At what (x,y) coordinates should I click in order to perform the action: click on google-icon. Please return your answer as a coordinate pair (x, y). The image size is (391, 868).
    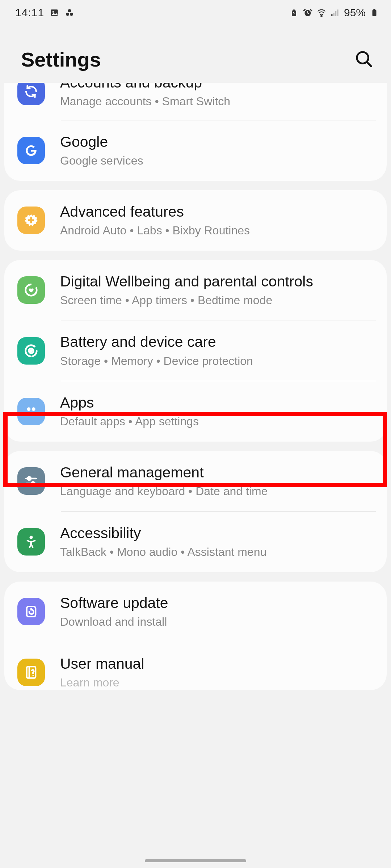
    Looking at the image, I should click on (31, 150).